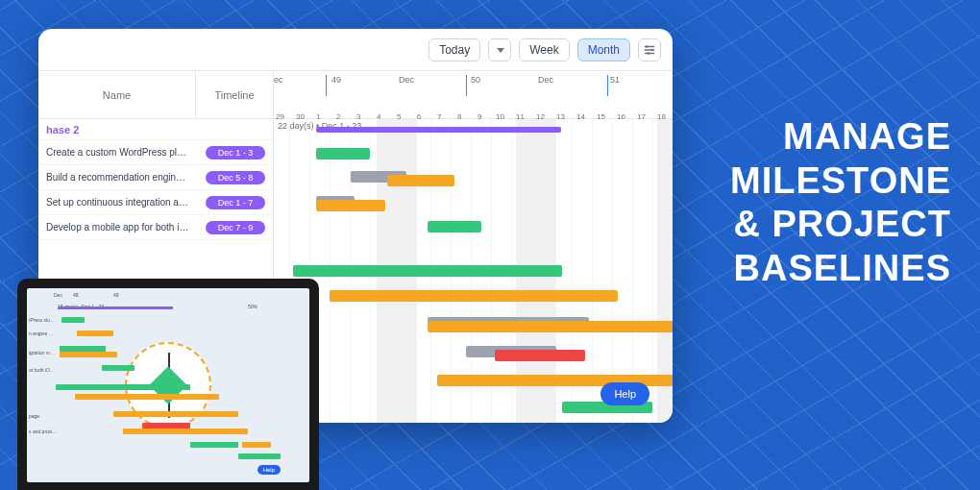  Describe the element at coordinates (269, 470) in the screenshot. I see `help-button-mini: Help` at that location.